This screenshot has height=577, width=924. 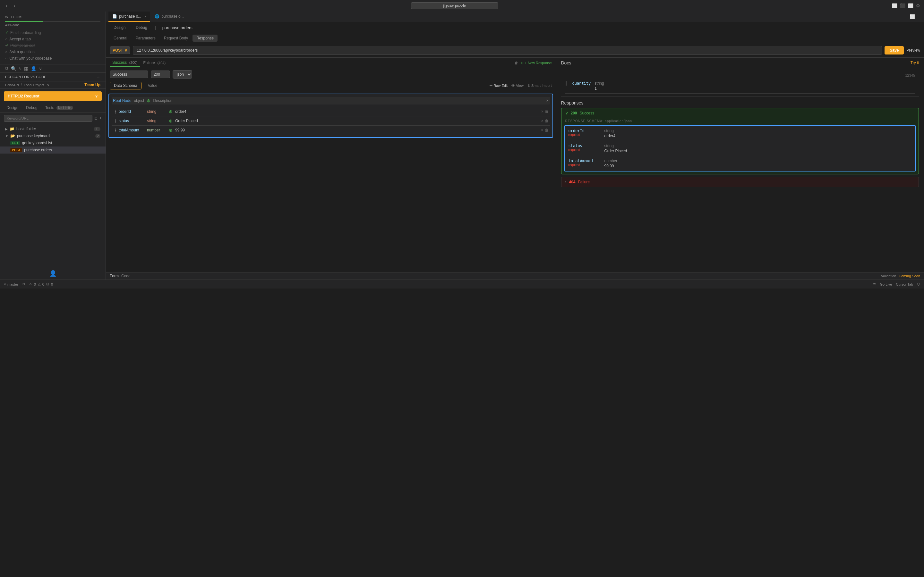 What do you see at coordinates (6, 58) in the screenshot?
I see `check-circle-icon-3: ○` at bounding box center [6, 58].